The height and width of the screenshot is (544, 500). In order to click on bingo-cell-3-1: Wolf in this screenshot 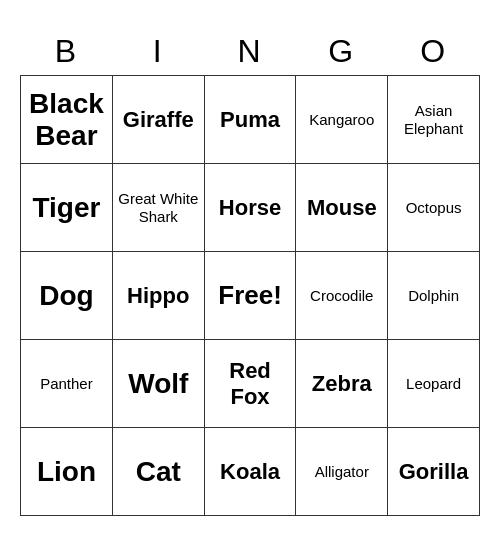, I will do `click(158, 384)`.